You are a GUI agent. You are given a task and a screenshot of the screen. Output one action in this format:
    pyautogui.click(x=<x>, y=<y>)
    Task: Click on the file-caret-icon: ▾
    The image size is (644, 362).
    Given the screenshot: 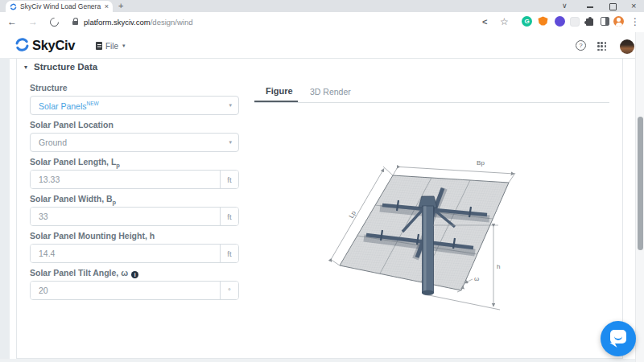 What is the action you would take?
    pyautogui.click(x=124, y=46)
    